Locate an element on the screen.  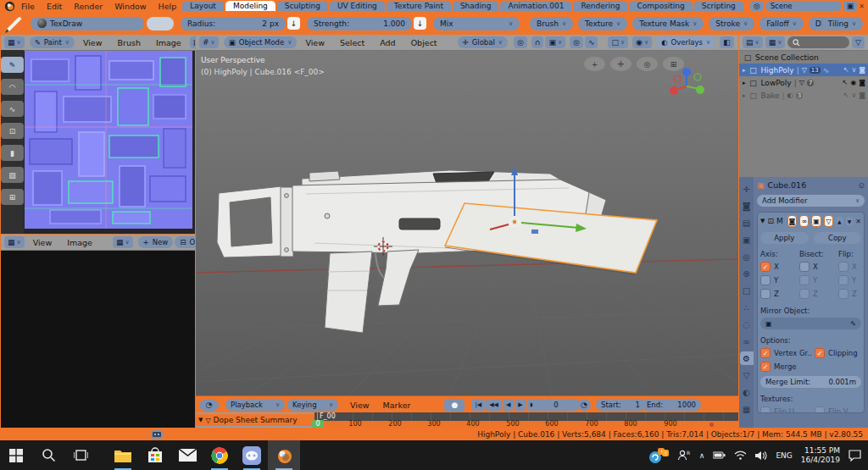
tab-animation: Animation.001 is located at coordinates (536, 6).